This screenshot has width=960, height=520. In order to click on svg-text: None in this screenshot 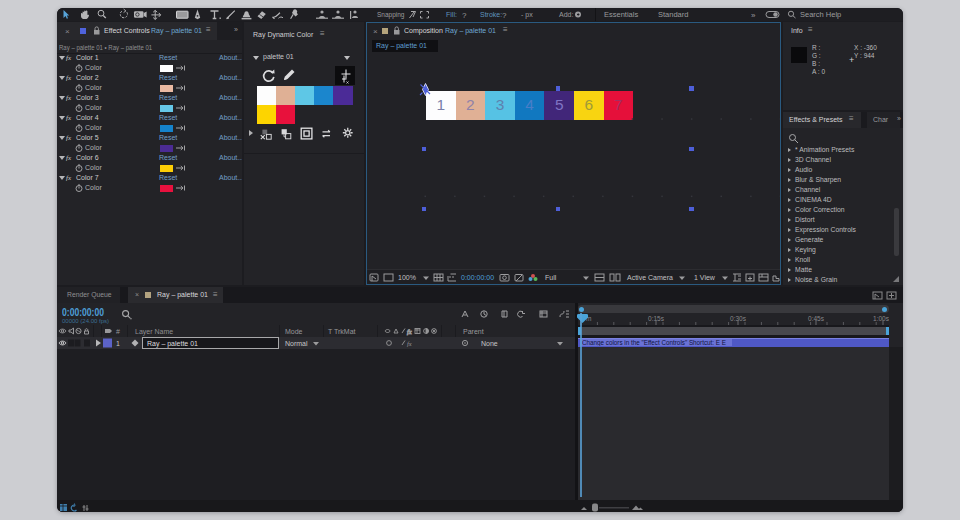, I will do `click(490, 344)`.